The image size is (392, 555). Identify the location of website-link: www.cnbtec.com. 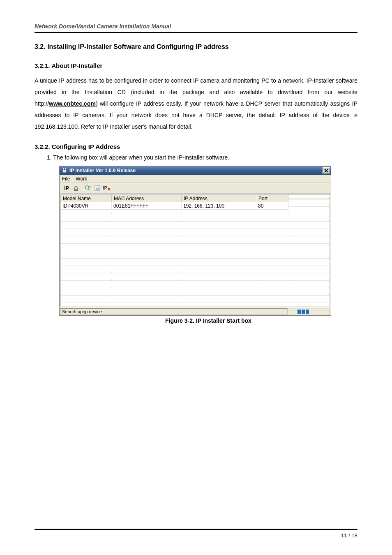
(72, 104).